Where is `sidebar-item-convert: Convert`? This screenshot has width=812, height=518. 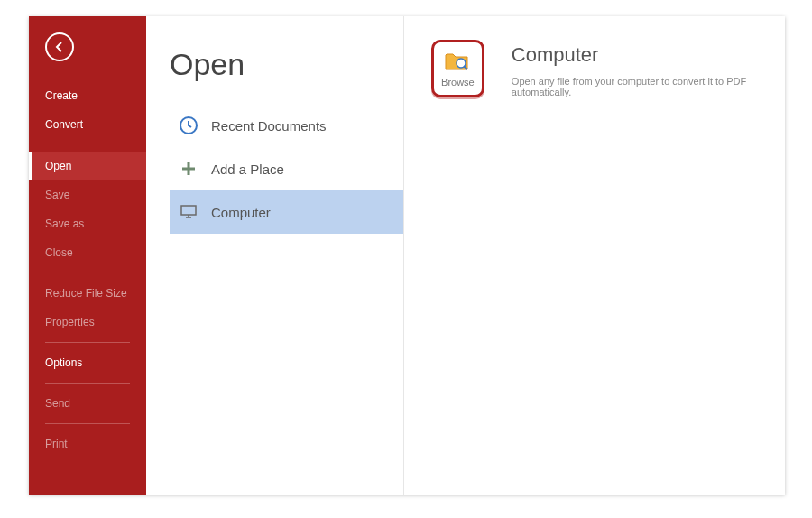 sidebar-item-convert: Convert is located at coordinates (88, 125).